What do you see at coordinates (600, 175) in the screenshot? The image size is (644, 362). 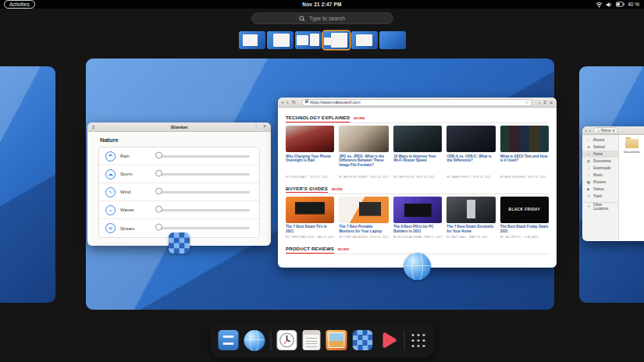 I see `sidebar-item-music: ♪Music` at bounding box center [600, 175].